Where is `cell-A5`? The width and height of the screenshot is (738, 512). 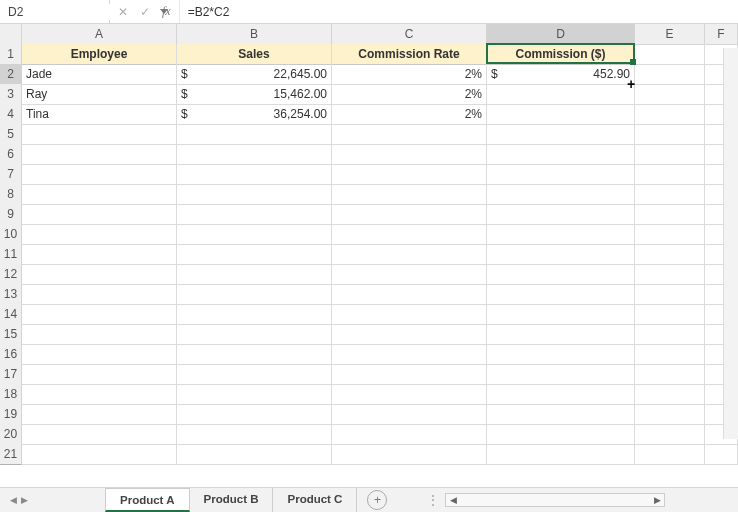 cell-A5 is located at coordinates (100, 134).